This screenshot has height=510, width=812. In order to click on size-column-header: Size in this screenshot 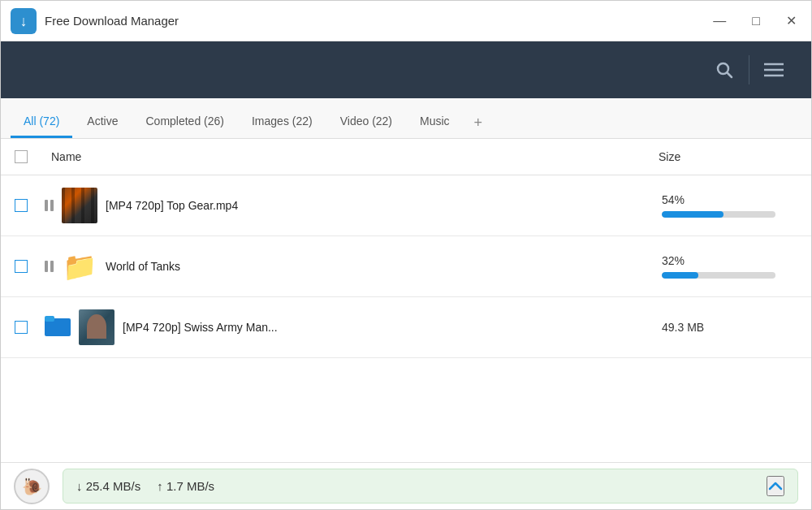, I will do `click(730, 157)`.